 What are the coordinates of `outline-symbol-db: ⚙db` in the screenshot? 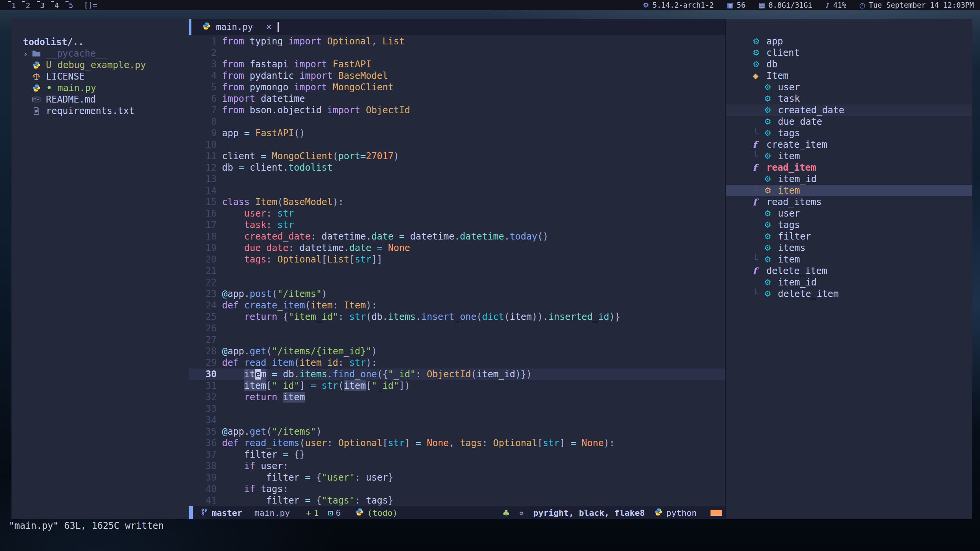 It's located at (849, 64).